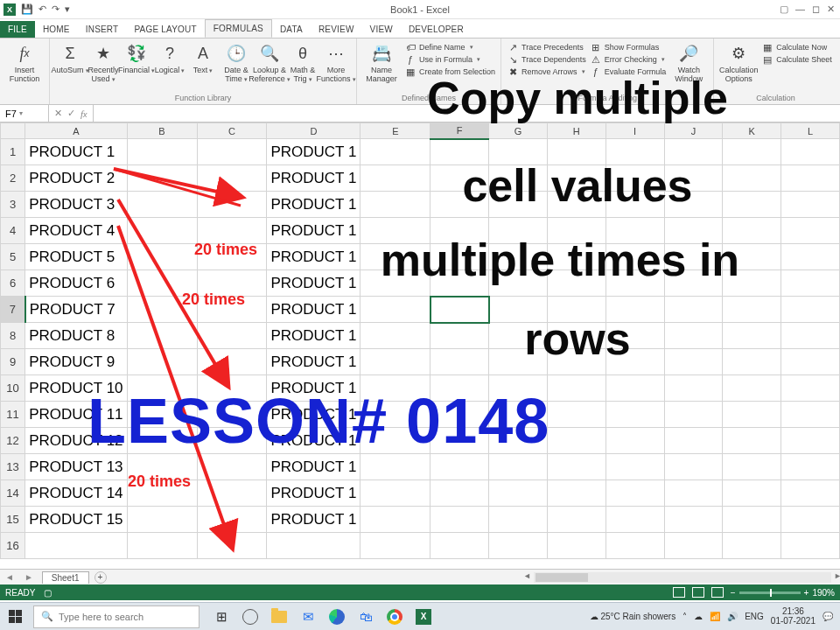  Describe the element at coordinates (232, 178) in the screenshot. I see `cell-C2` at that location.